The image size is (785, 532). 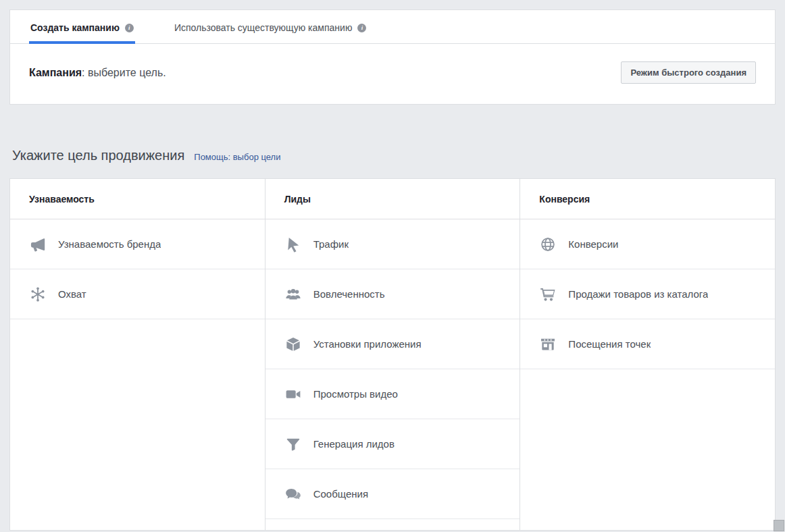 I want to click on objective-section-header: Укажите цель продвижения Помощь: выбор ц…, so click(x=394, y=155).